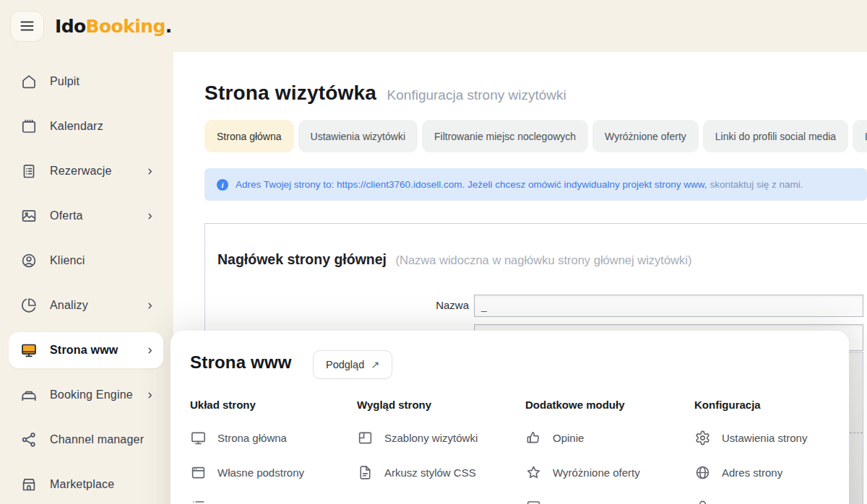  What do you see at coordinates (607, 472) in the screenshot?
I see `flyout-item-wyroznione-oferty: Wyróżnione oferty` at bounding box center [607, 472].